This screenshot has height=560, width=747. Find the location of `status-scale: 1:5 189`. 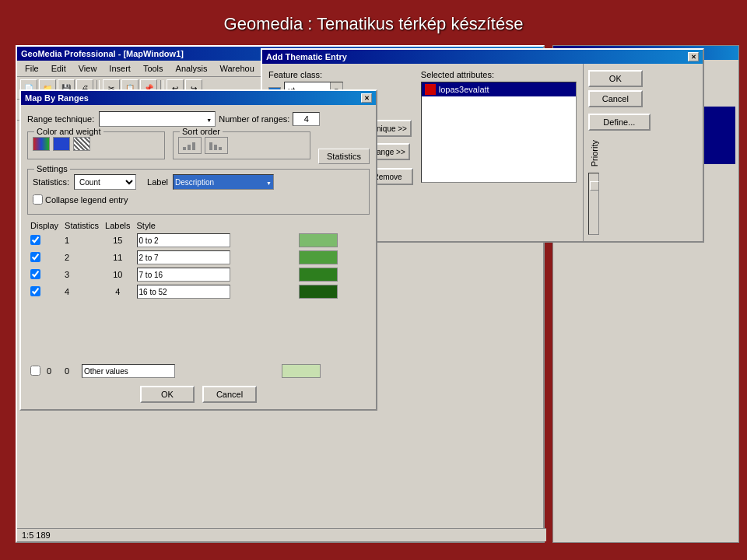

status-scale: 1:5 189 is located at coordinates (36, 535).